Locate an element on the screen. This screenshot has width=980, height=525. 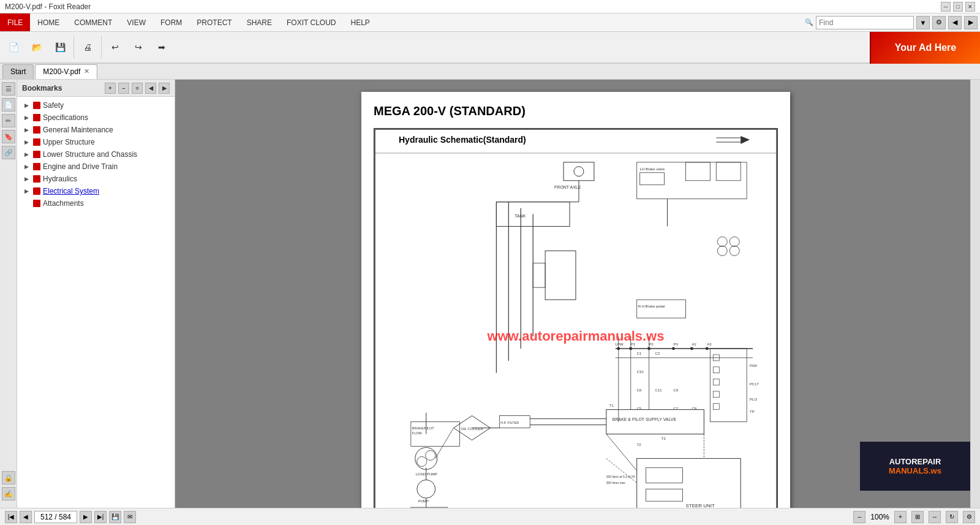
svg-text: P3 is located at coordinates (676, 344).